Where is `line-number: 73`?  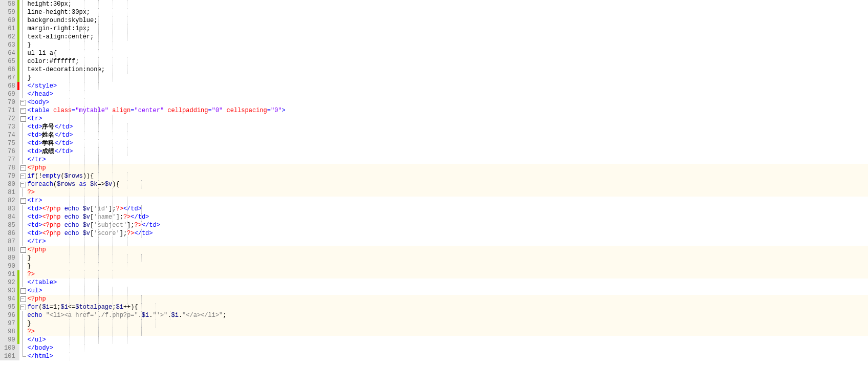
line-number: 73 is located at coordinates (10, 127).